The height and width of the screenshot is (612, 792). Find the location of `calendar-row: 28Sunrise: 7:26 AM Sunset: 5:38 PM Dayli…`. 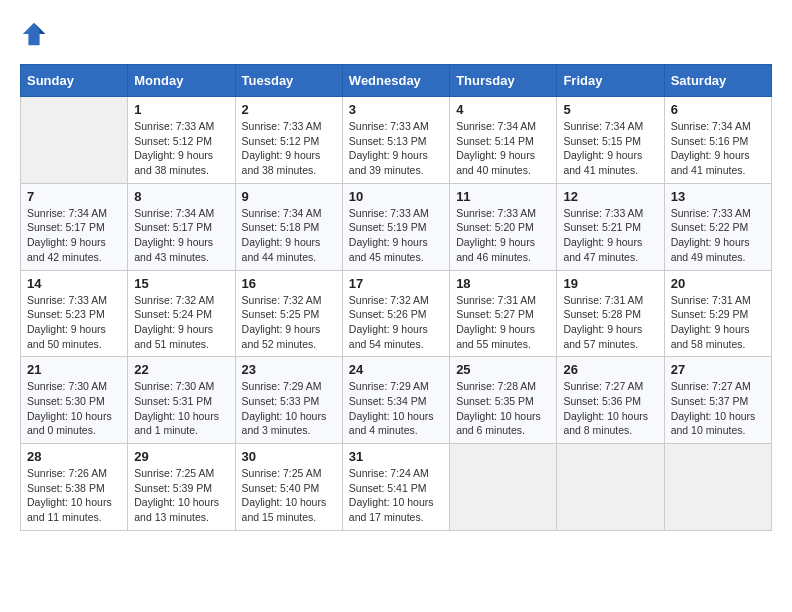

calendar-row: 28Sunrise: 7:26 AM Sunset: 5:38 PM Dayli… is located at coordinates (396, 488).